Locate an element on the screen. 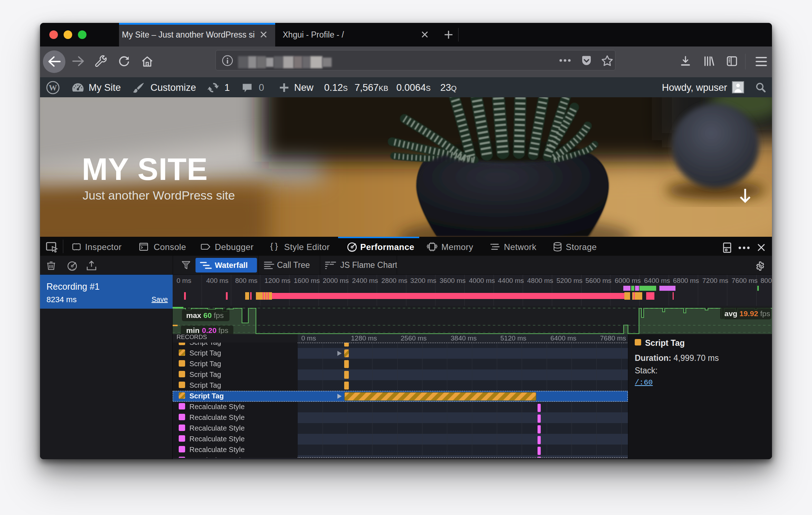 The image size is (812, 515). svg-text: 6000 ms is located at coordinates (628, 280).